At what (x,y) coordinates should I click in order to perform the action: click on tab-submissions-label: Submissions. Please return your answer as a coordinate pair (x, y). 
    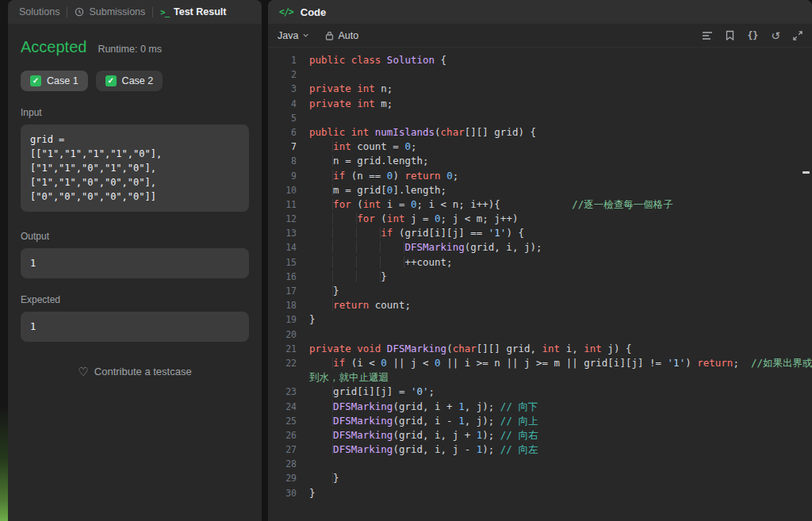
    Looking at the image, I should click on (117, 12).